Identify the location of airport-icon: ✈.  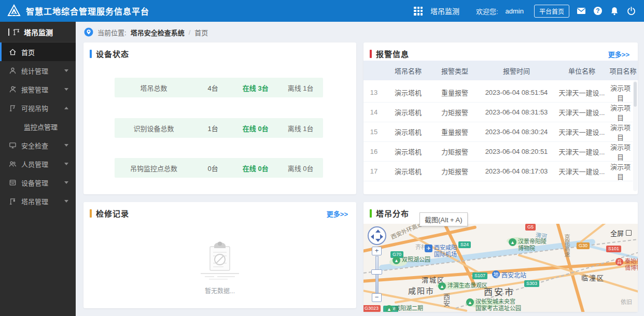
(428, 249).